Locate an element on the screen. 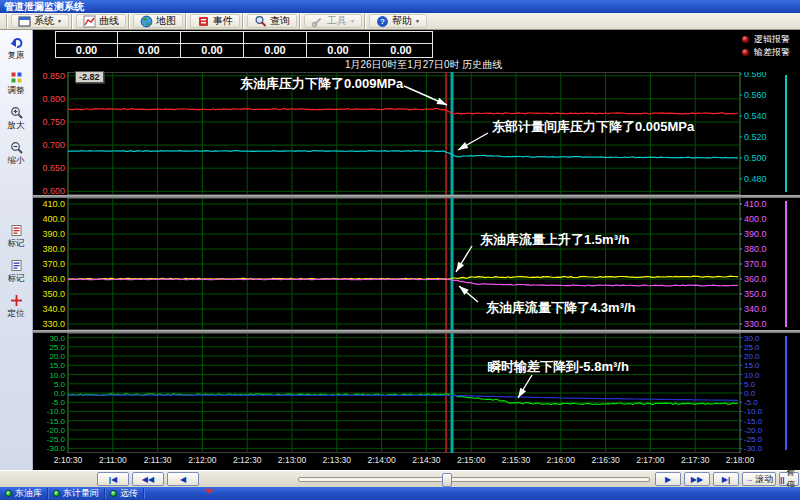  rewind-button: ◀◀ is located at coordinates (148, 479).